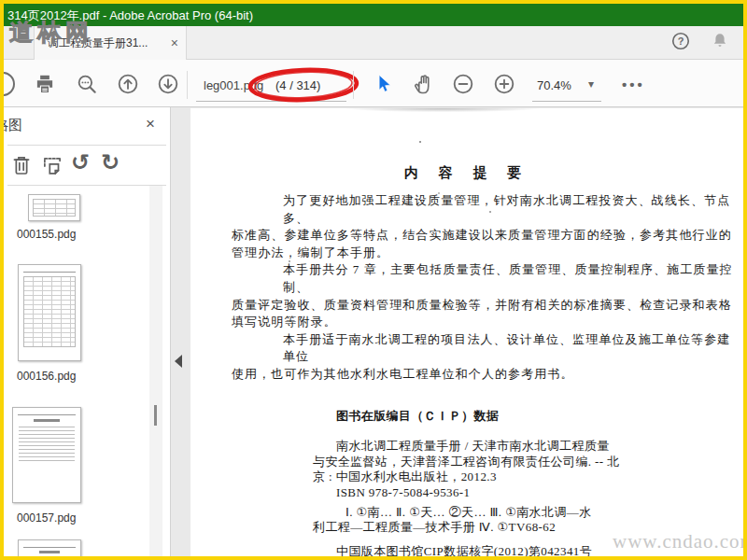  What do you see at coordinates (155, 415) in the screenshot?
I see `sidebar-scrollbar-thumb` at bounding box center [155, 415].